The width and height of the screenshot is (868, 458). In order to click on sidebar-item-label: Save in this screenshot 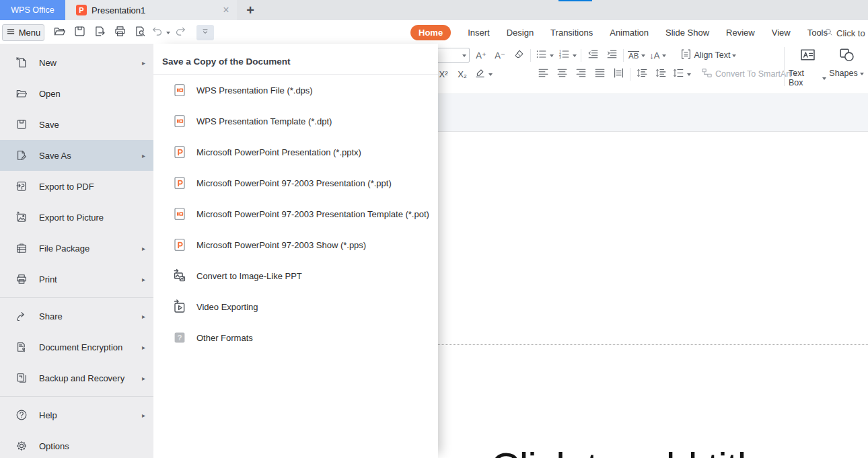, I will do `click(92, 125)`.